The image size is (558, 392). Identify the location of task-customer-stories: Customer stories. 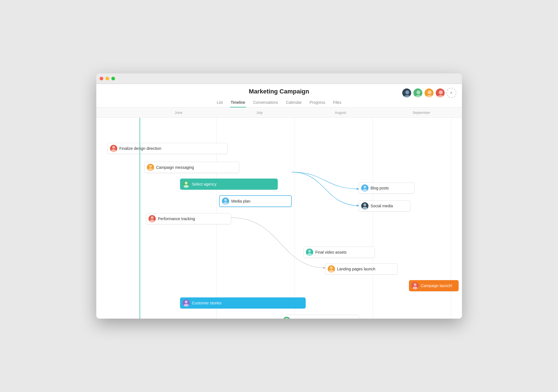
(243, 303).